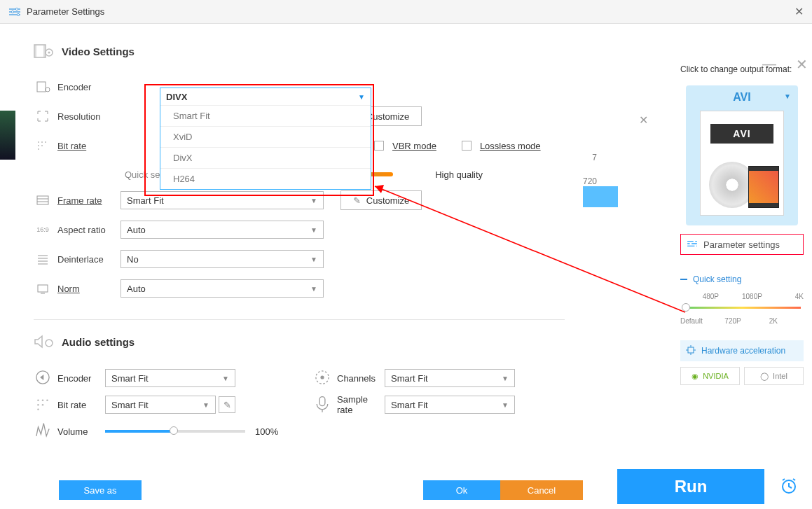 The image size is (812, 509). Describe the element at coordinates (299, 342) in the screenshot. I see `audio-settings-header: Audio settings` at that location.